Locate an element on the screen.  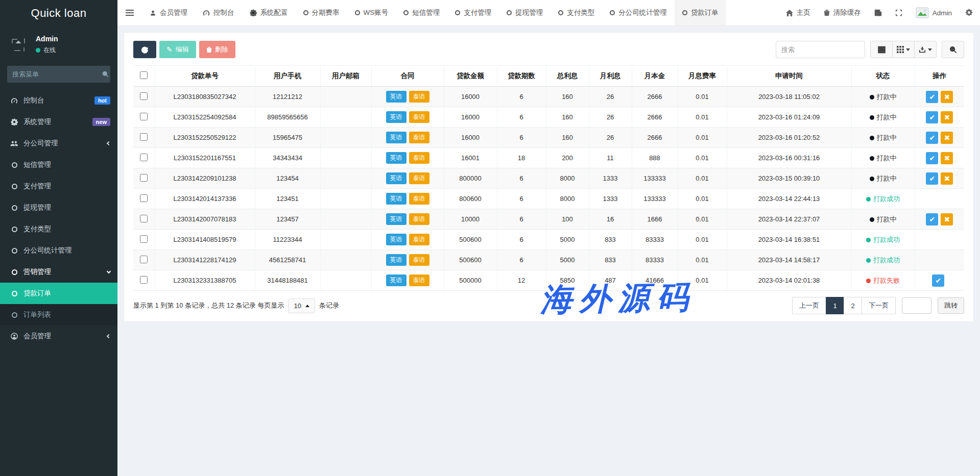
cell-apply-time: 2023-03-14 02:01:38 is located at coordinates (789, 281).